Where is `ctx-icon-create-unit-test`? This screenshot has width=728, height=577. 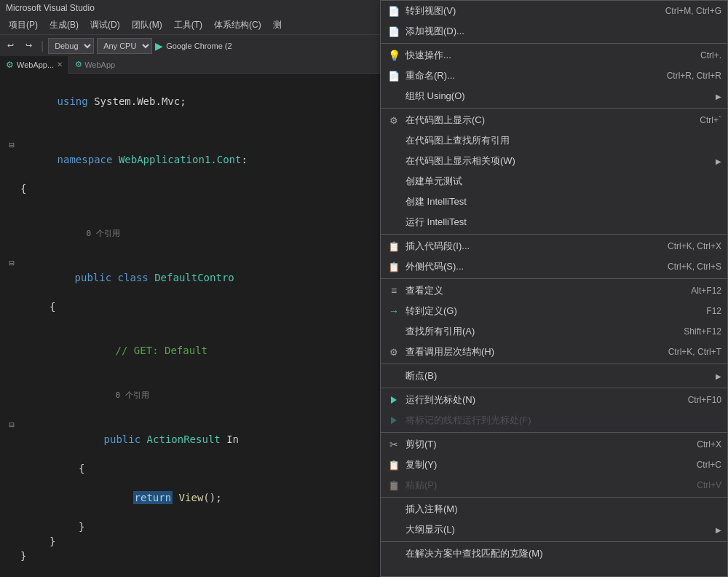 ctx-icon-create-unit-test is located at coordinates (394, 181).